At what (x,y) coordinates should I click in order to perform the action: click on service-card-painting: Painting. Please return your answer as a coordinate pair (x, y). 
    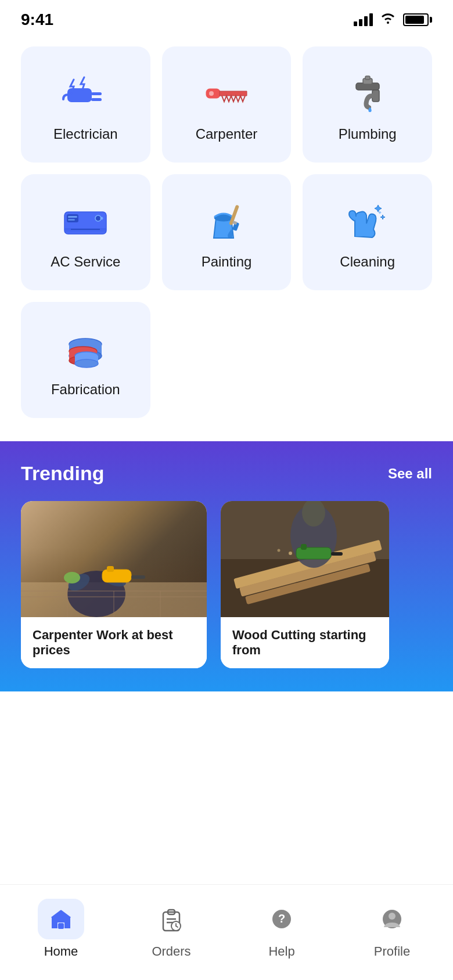
    Looking at the image, I should click on (227, 232).